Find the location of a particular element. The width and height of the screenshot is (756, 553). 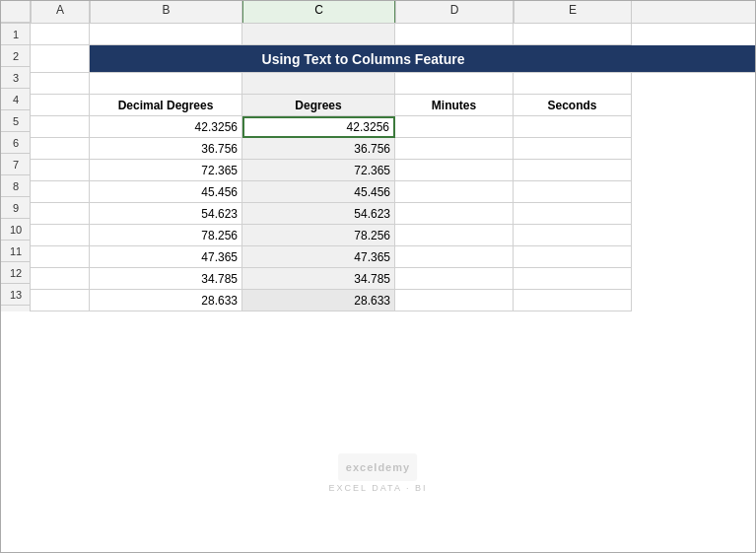

cell-d12 is located at coordinates (454, 279).